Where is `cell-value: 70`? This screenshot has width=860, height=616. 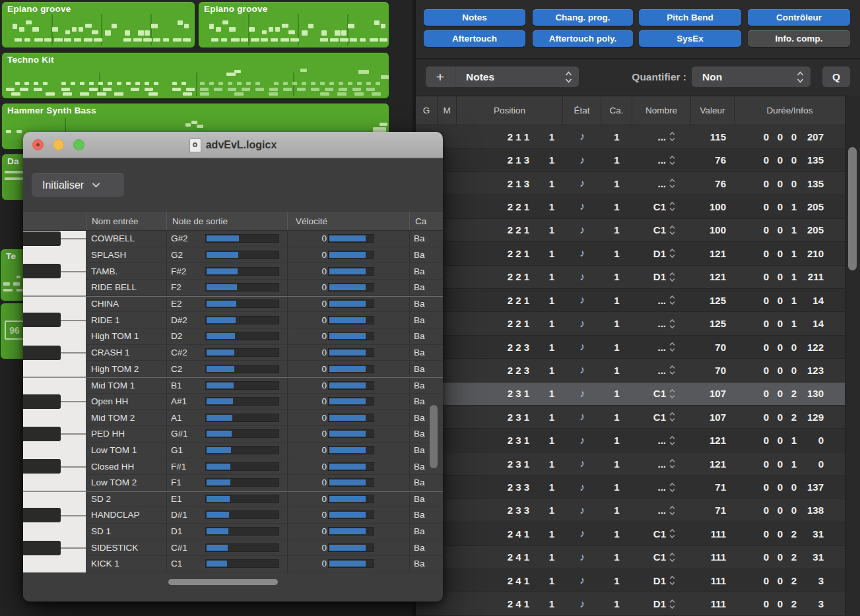 cell-value: 70 is located at coordinates (713, 347).